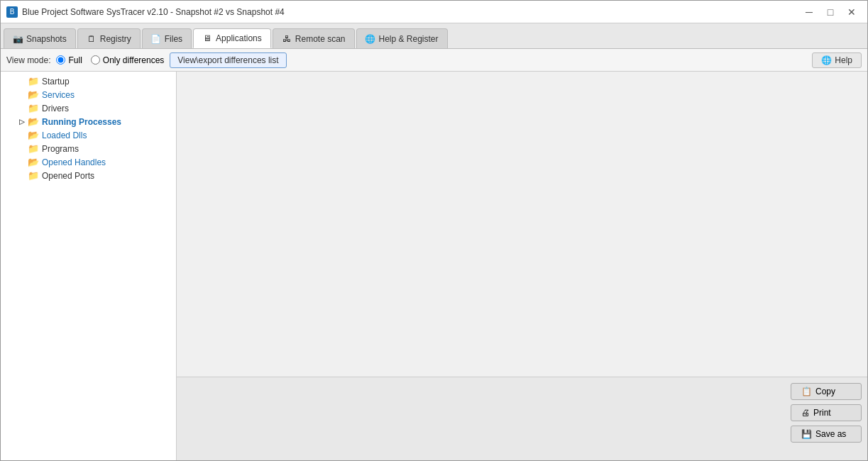 The height and width of the screenshot is (461, 868). I want to click on sidebar-item-startup: 📁Startup, so click(88, 81).